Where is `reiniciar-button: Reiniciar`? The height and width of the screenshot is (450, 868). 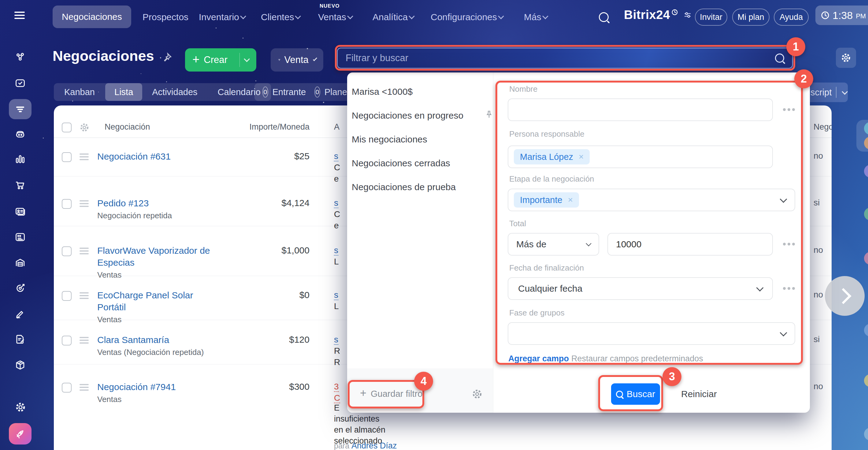 reiniciar-button: Reiniciar is located at coordinates (699, 394).